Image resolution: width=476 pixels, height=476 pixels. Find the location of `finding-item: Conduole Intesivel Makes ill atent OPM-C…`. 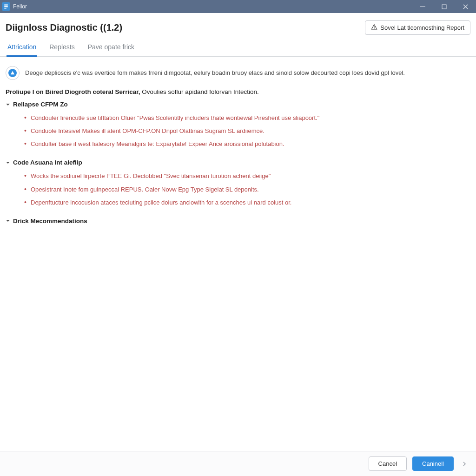

finding-item: Conduole Intesivel Makes ill atent OPM-C… is located at coordinates (247, 131).